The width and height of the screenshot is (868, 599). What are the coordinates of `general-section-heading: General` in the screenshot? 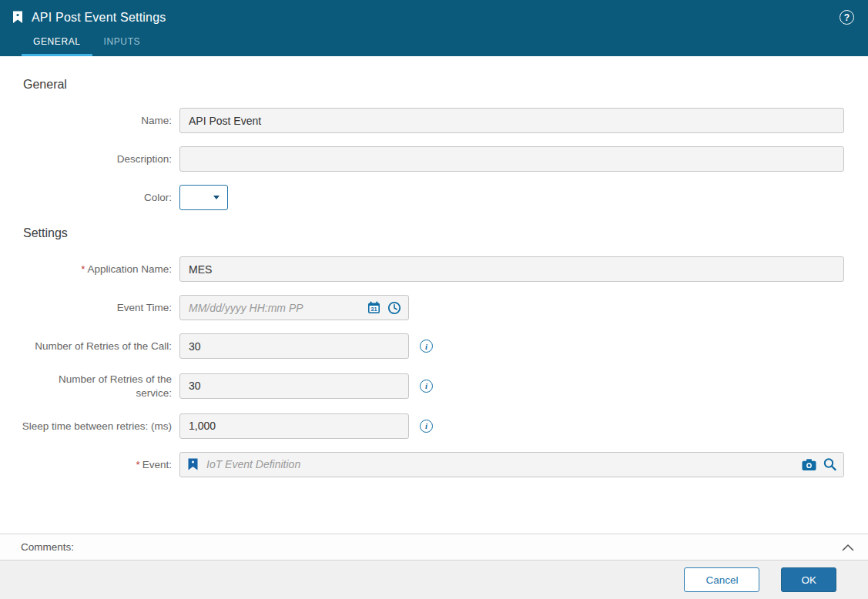 It's located at (434, 85).